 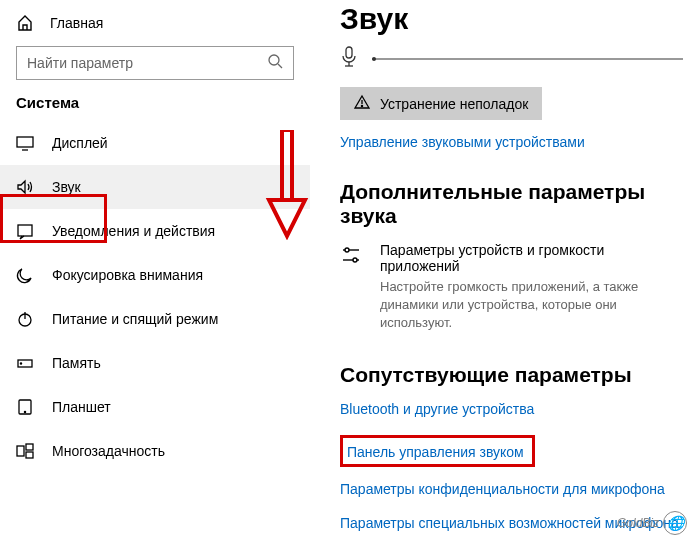 What do you see at coordinates (525, 306) in the screenshot?
I see `app-volume-description: Настройте громкость приложений, а также …` at bounding box center [525, 306].